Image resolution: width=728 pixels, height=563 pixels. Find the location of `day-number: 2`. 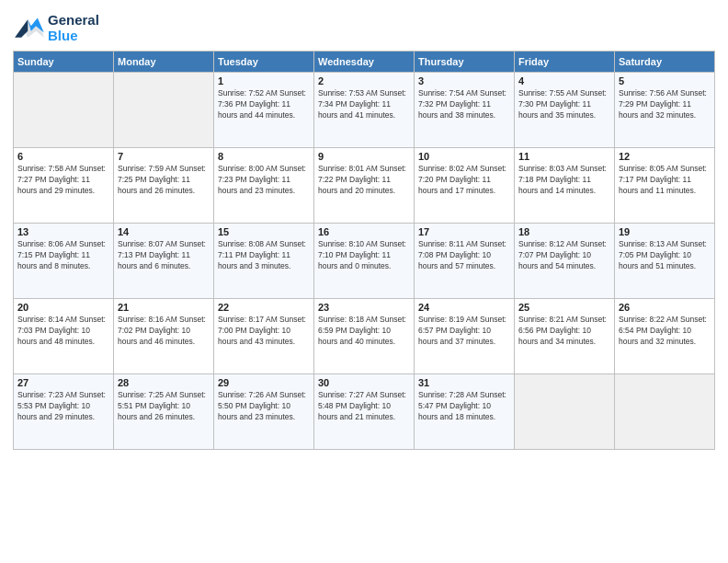

day-number: 2 is located at coordinates (364, 81).